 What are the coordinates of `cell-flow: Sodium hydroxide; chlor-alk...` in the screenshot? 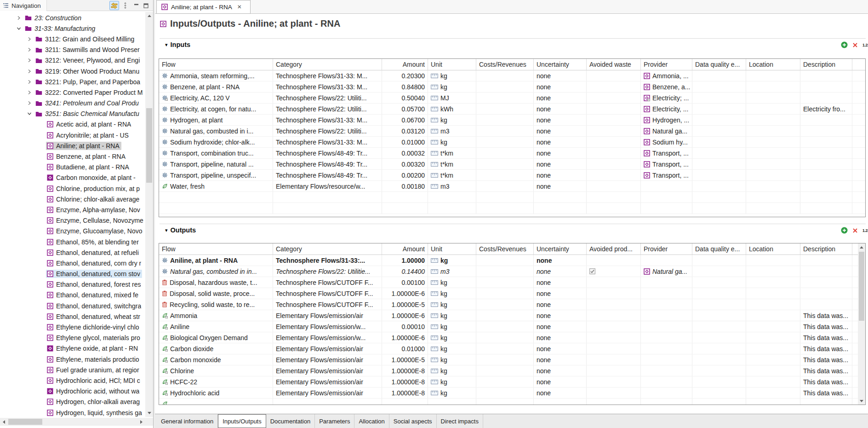 It's located at (216, 142).